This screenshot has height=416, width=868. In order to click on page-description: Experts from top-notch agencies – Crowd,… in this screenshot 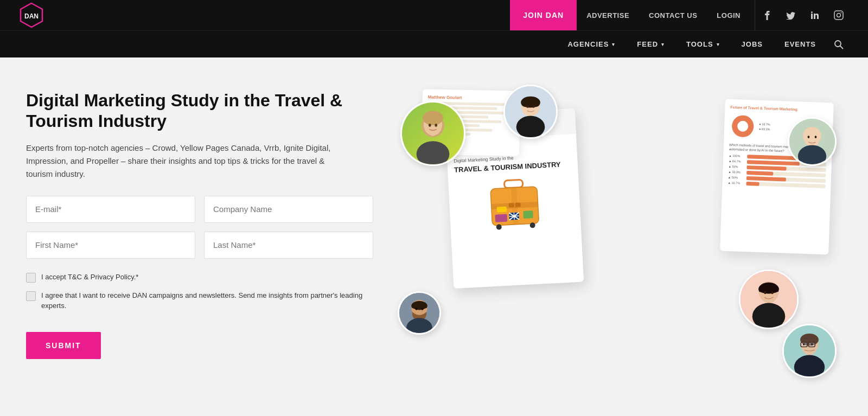, I will do `click(183, 161)`.